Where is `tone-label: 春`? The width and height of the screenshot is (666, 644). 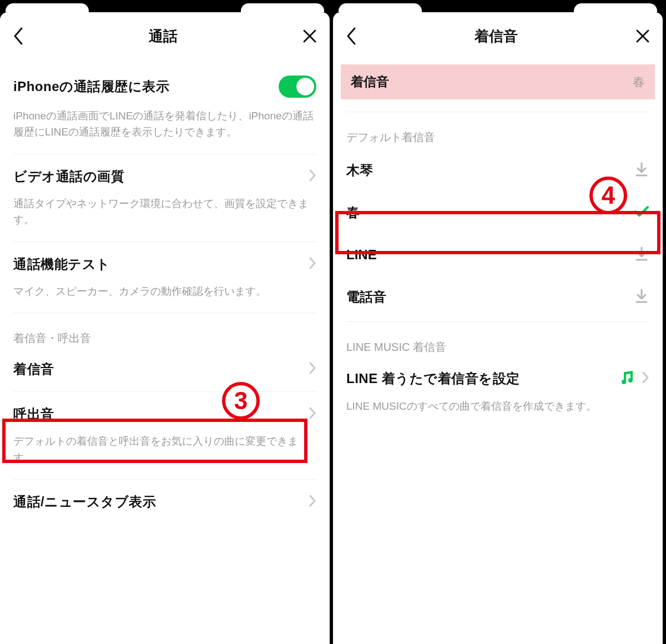 tone-label: 春 is located at coordinates (353, 213).